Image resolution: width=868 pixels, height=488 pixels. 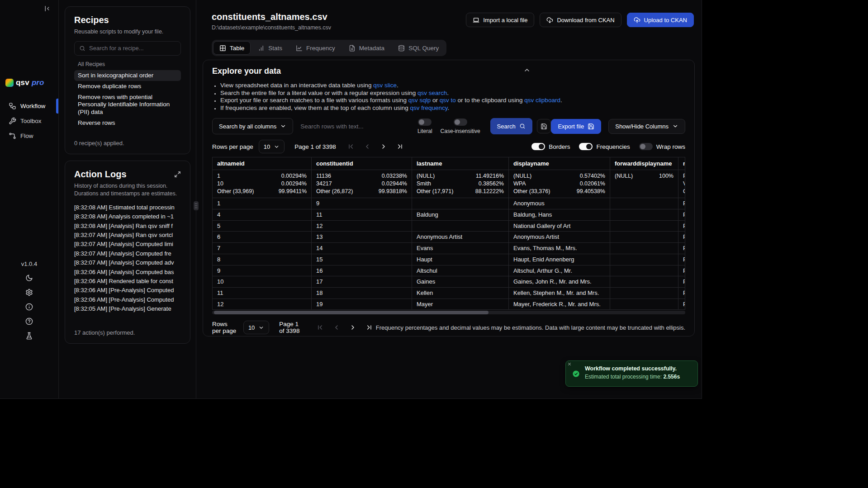 I want to click on rows-per-page-label: Rows per page, so click(x=232, y=147).